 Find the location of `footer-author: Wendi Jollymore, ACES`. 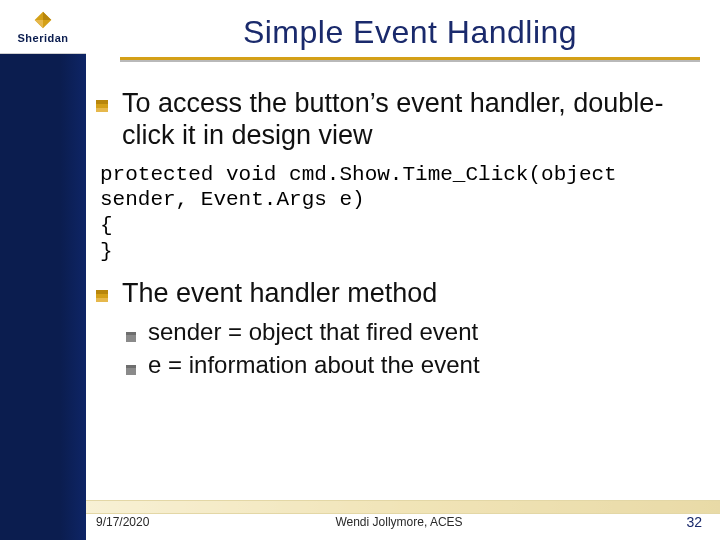

footer-author: Wendi Jollymore, ACES is located at coordinates (399, 522).